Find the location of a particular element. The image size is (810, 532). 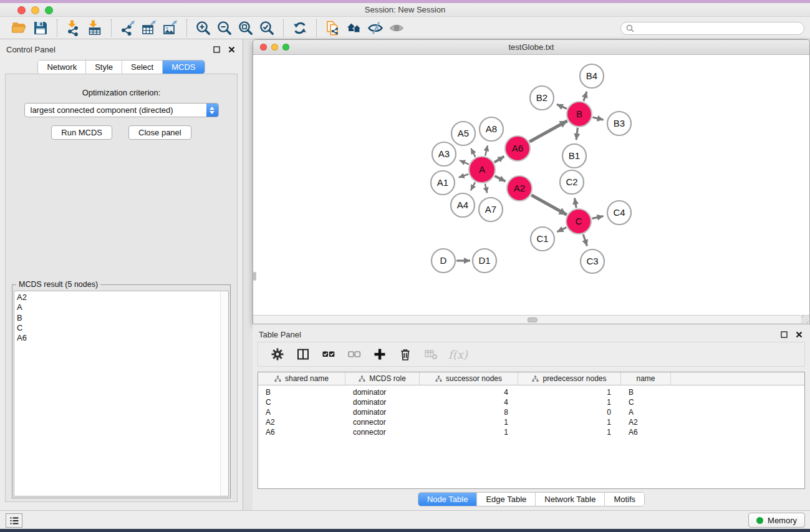

window-resize-grip is located at coordinates (805, 319).